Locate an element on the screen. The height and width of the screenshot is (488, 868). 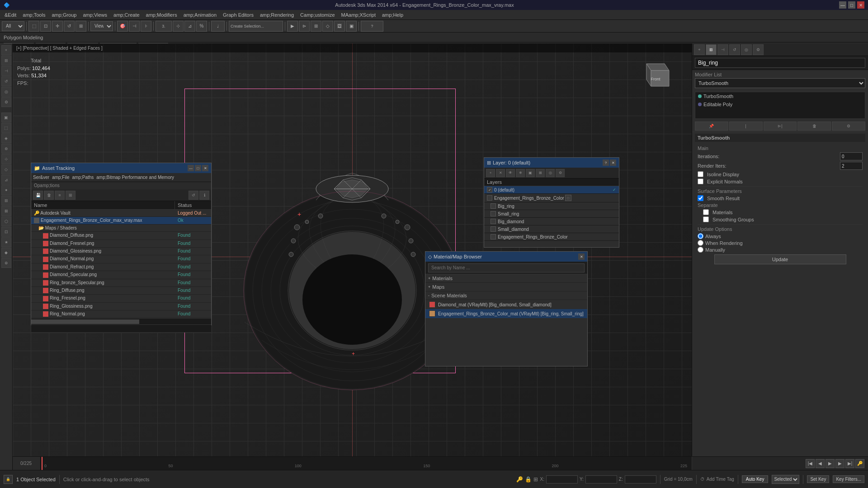
asset-row-vault: 🔑 Autodesk Vault Logged Out ... is located at coordinates (121, 213).